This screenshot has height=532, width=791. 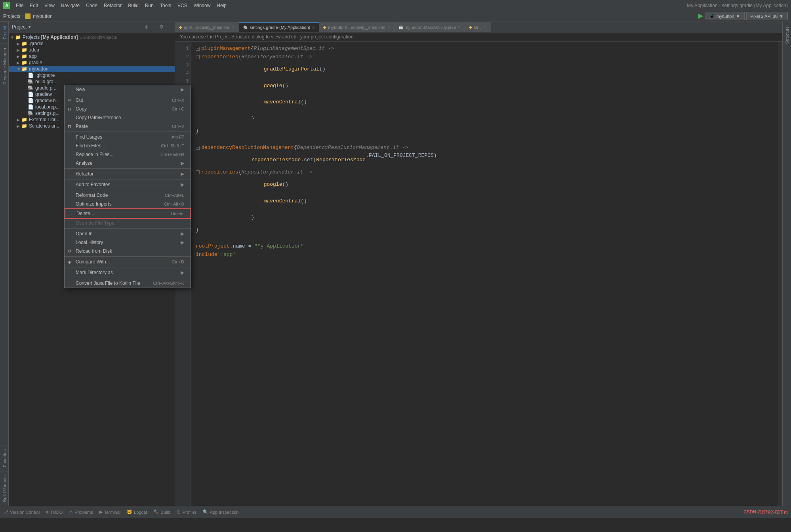 What do you see at coordinates (147, 27) in the screenshot?
I see `project-toolbar-add: ⊕` at bounding box center [147, 27].